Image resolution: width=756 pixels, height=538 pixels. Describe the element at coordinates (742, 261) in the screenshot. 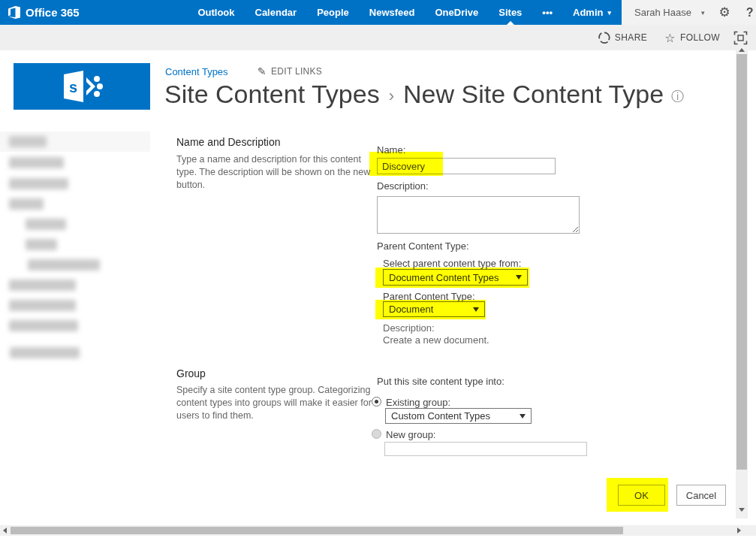

I see `vertical-scrollbar-thumb` at that location.